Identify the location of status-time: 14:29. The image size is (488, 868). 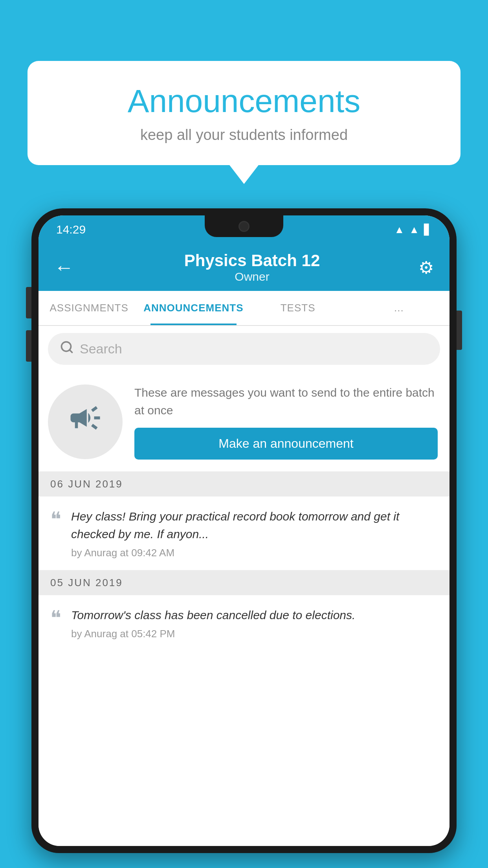
(71, 230).